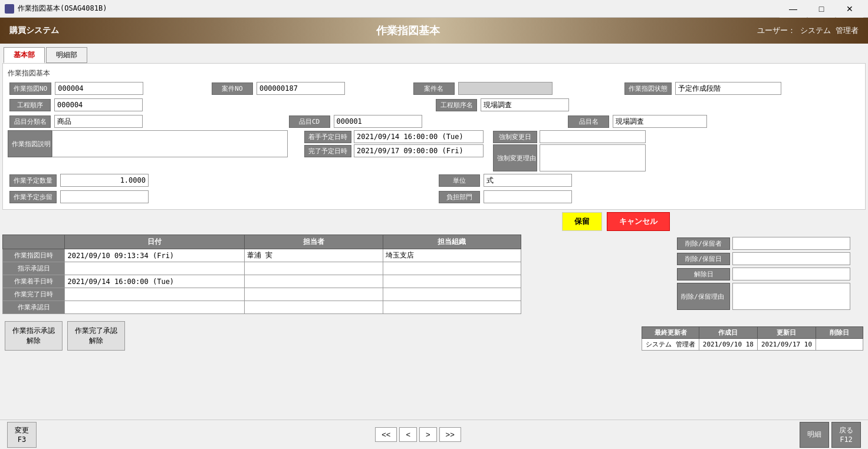 The width and height of the screenshot is (868, 449). Describe the element at coordinates (418, 435) in the screenshot. I see `nav-buttons: << < > >>` at that location.